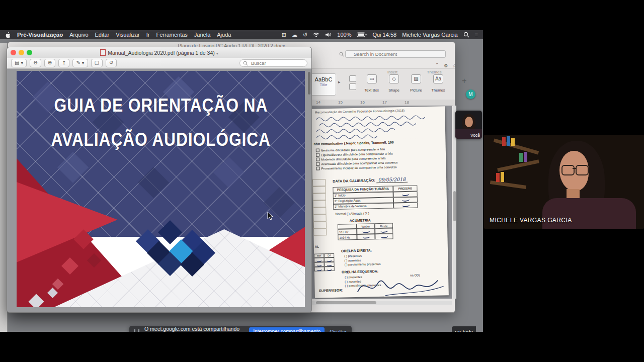 This screenshot has height=362, width=644. What do you see at coordinates (103, 35) in the screenshot?
I see `menubar-menu-item: Editar` at bounding box center [103, 35].